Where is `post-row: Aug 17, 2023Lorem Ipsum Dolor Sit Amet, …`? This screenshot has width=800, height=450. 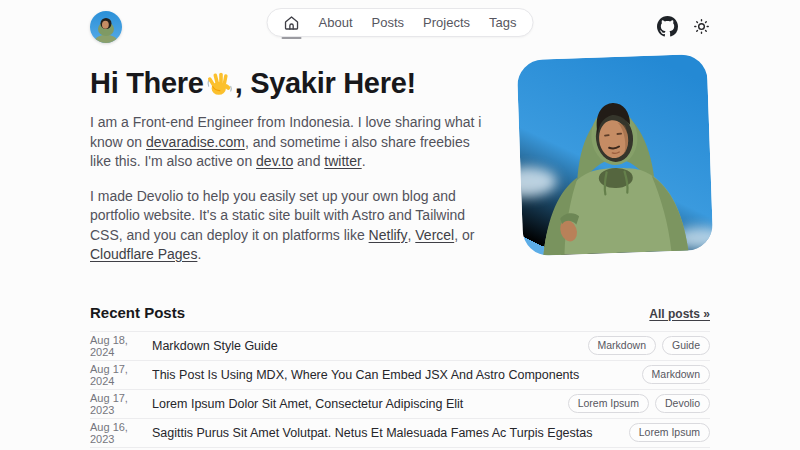
post-row: Aug 17, 2023Lorem Ipsum Dolor Sit Amet, … is located at coordinates (400, 404).